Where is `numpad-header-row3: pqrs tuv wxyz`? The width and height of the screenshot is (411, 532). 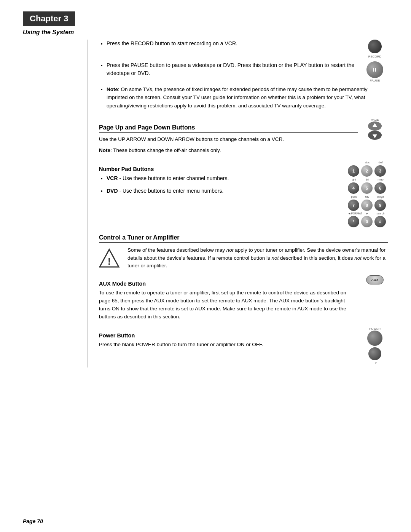
numpad-header-row3: pqrs tuv wxyz is located at coordinates (367, 197).